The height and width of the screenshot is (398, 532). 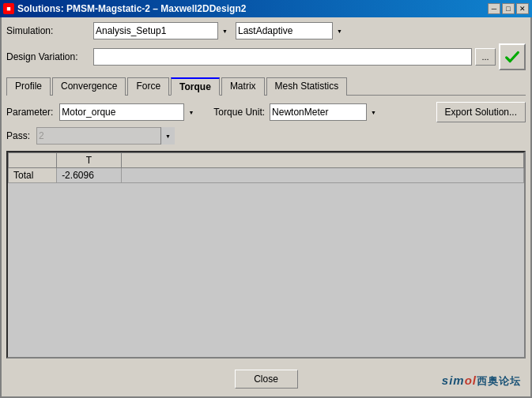 What do you see at coordinates (50, 57) in the screenshot?
I see `design-variation-label: Design Variation:` at bounding box center [50, 57].